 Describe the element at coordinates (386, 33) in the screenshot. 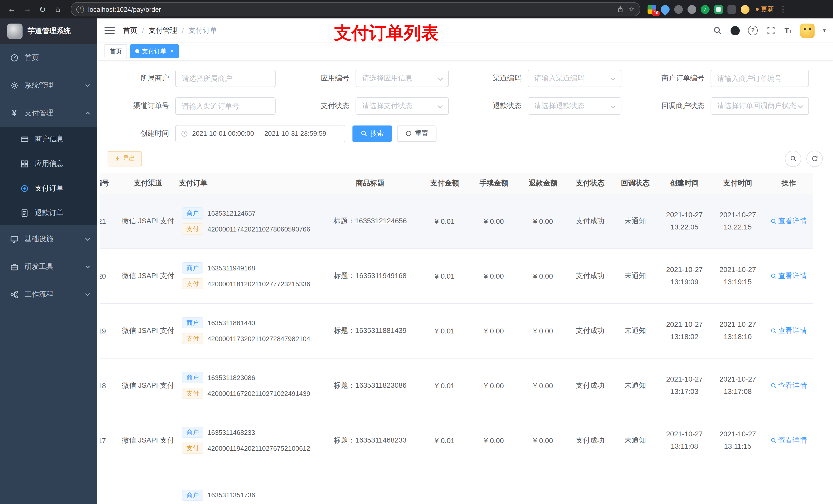

I see `page-annotation: 支付订单列表` at that location.